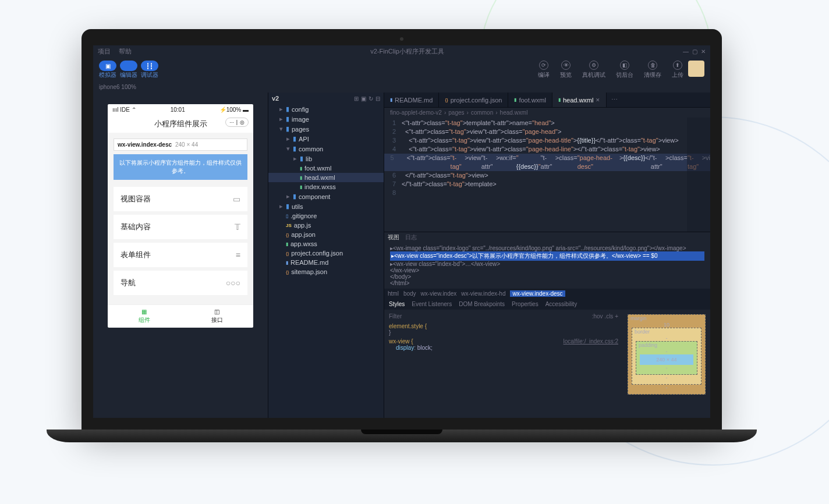  What do you see at coordinates (180, 255) in the screenshot?
I see `sim-menu-2: 表单组件≡` at bounding box center [180, 255].